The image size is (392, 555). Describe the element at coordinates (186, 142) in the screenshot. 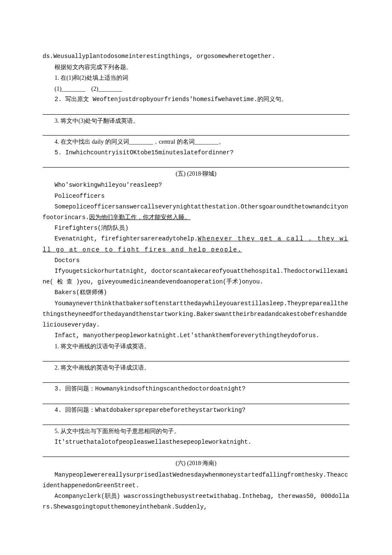

I see `q4-part-b: ，central 的名词________` at that location.